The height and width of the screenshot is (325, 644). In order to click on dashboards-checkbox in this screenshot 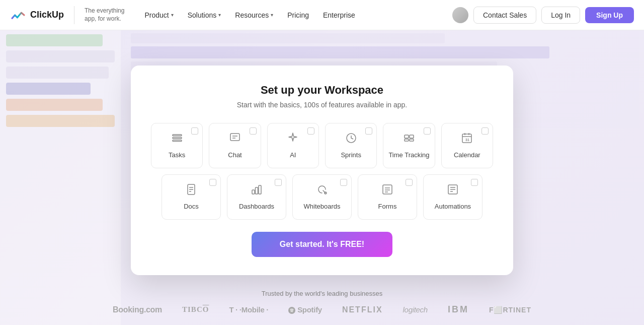, I will do `click(278, 182)`.